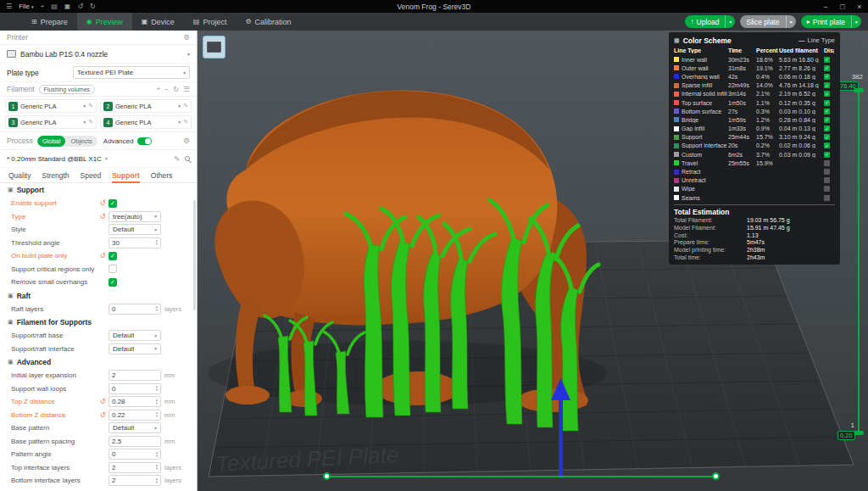  What do you see at coordinates (210, 22) in the screenshot?
I see `tab-project: ▤Project` at bounding box center [210, 22].